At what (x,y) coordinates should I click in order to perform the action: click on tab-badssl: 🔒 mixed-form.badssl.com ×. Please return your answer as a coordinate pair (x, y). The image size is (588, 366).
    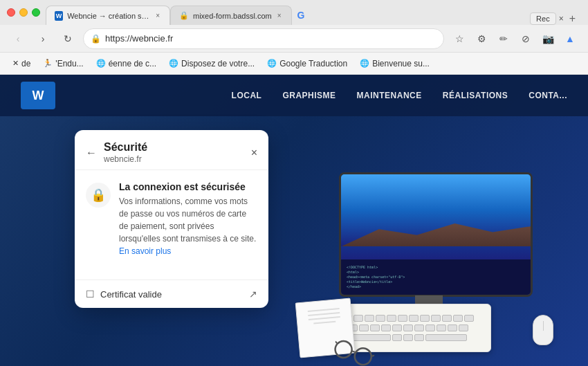
    Looking at the image, I should click on (231, 15).